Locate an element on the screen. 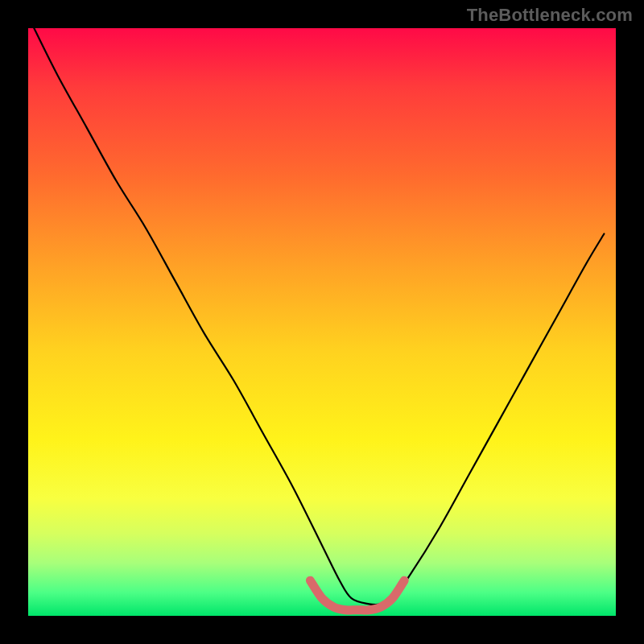  watermark-text: TheBottleneck.com is located at coordinates (550, 15).